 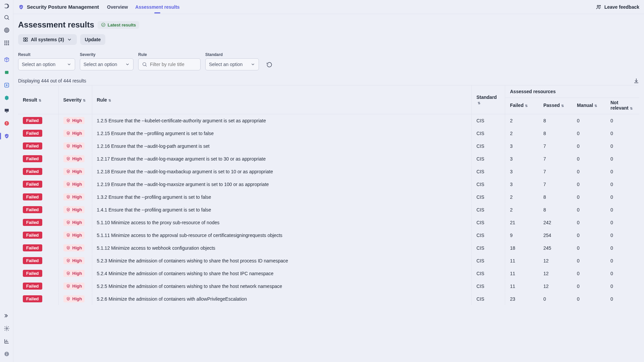 I want to click on col-header-result: Result⇅, so click(x=38, y=100).